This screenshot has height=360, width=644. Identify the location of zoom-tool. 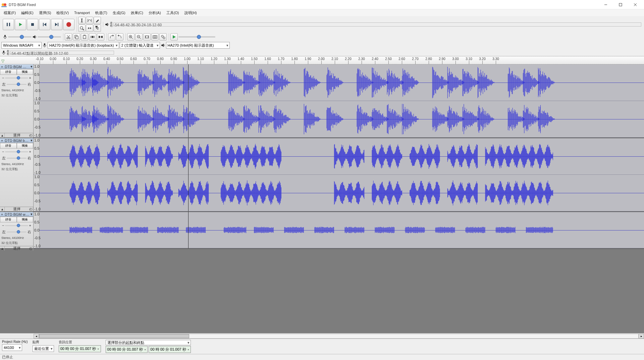
(82, 28).